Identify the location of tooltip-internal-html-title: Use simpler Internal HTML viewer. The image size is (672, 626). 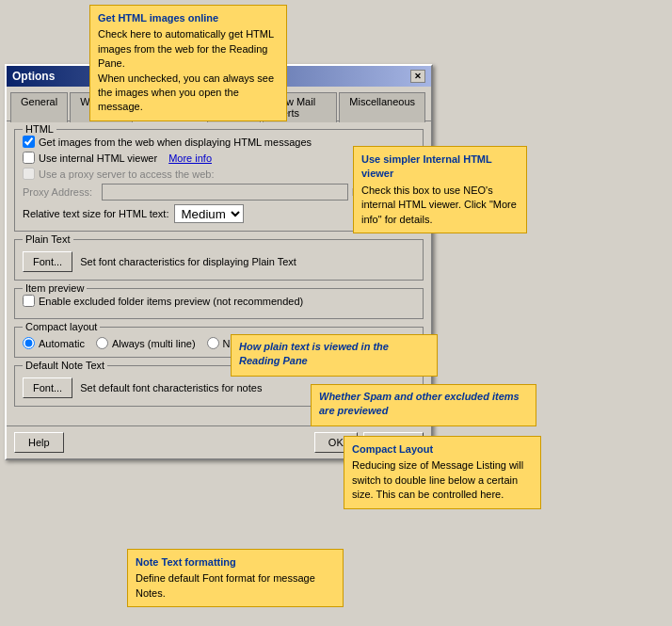
(440, 168).